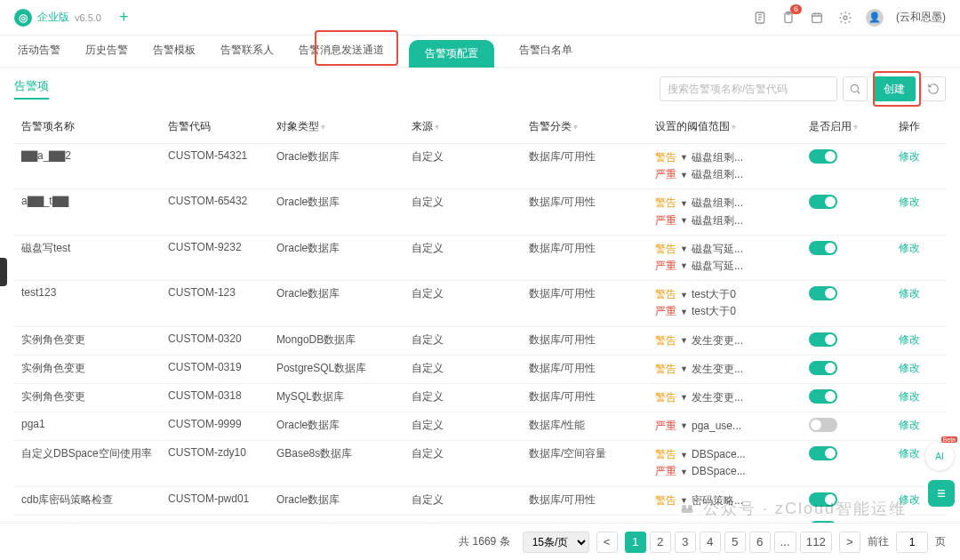  Describe the element at coordinates (666, 220) in the screenshot. I see `severity-label: 严重` at that location.